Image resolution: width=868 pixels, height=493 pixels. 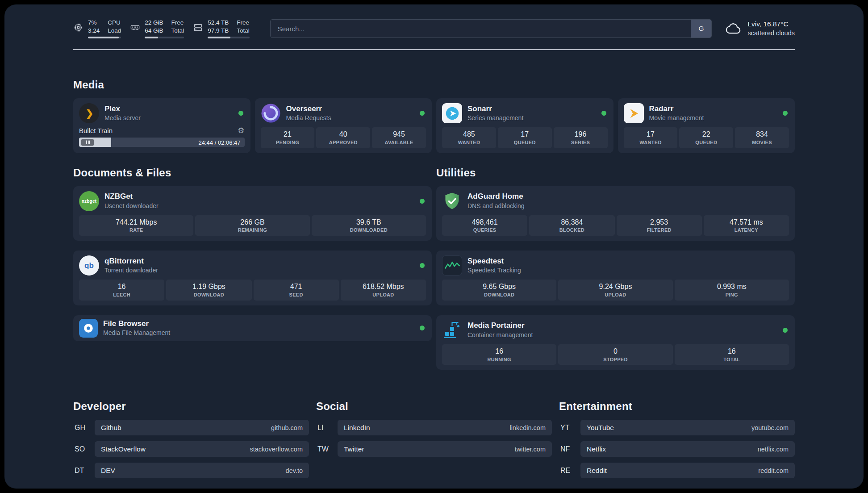 I want to click on app-name: qBittorrent, so click(x=131, y=261).